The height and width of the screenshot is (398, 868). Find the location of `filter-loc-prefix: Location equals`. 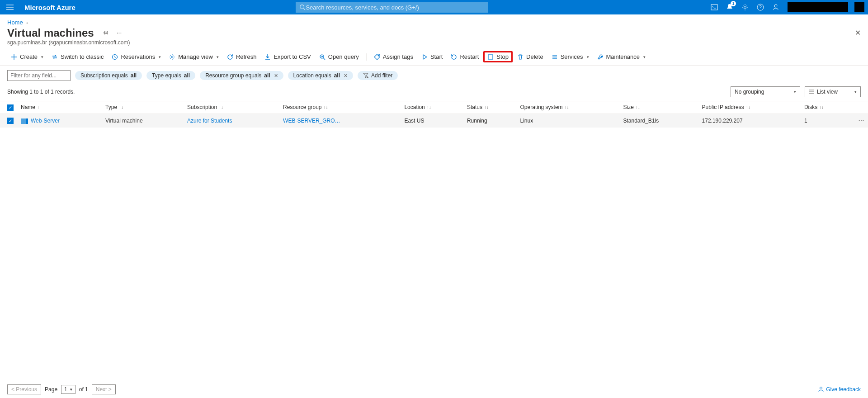

filter-loc-prefix: Location equals is located at coordinates (312, 76).